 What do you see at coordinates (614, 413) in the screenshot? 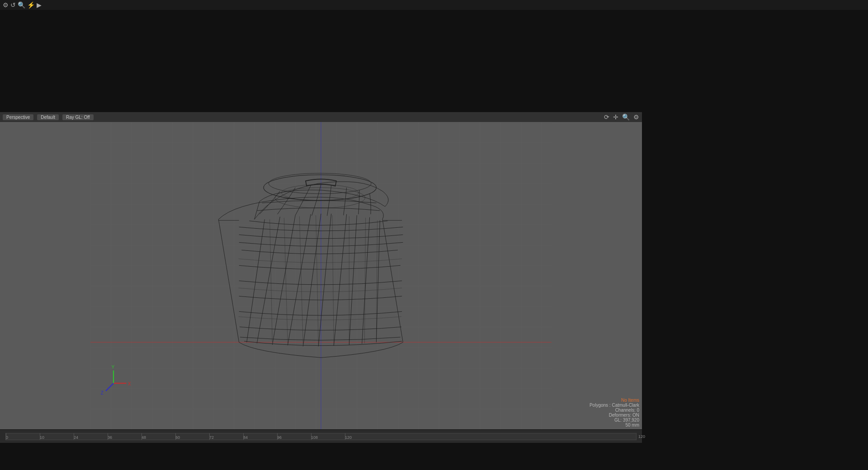
I see `viewport-status: No Items Polygons : Catmull-Clark Channe…` at bounding box center [614, 413].